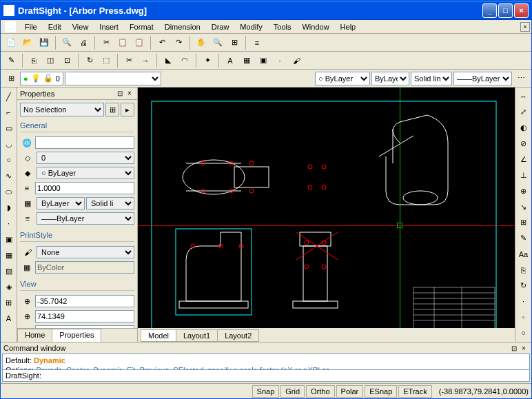  Describe the element at coordinates (415, 391) in the screenshot. I see `status-etrack: ETrack` at that location.